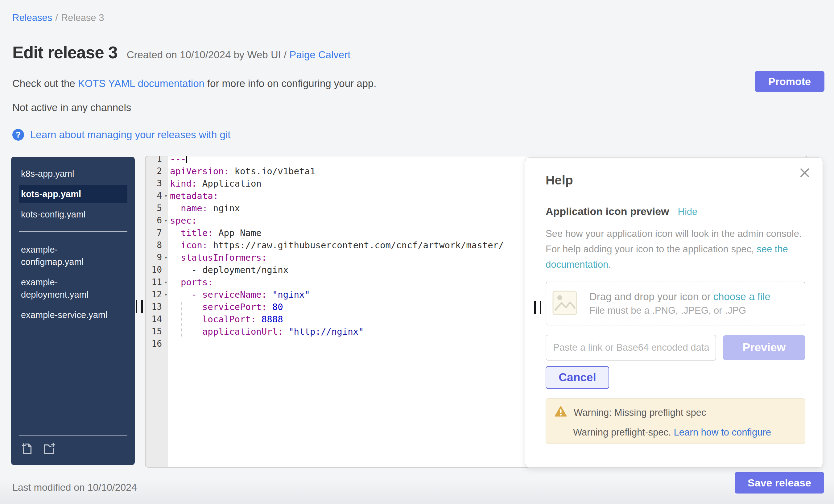  Describe the element at coordinates (66, 174) in the screenshot. I see `file-tree-item-k8s-app.yaml: k8s-app.yaml` at that location.